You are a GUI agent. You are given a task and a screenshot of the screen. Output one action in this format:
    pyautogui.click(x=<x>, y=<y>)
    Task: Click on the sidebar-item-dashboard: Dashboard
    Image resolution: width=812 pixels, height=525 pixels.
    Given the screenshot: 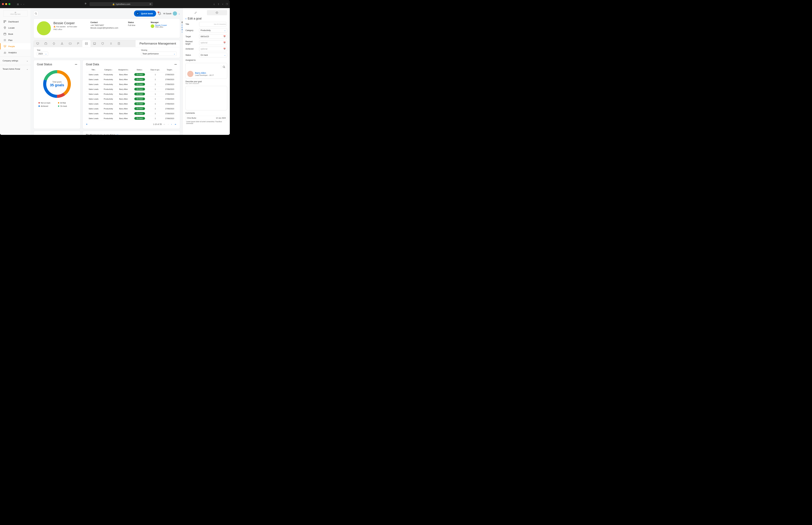 What is the action you would take?
    pyautogui.click(x=15, y=21)
    